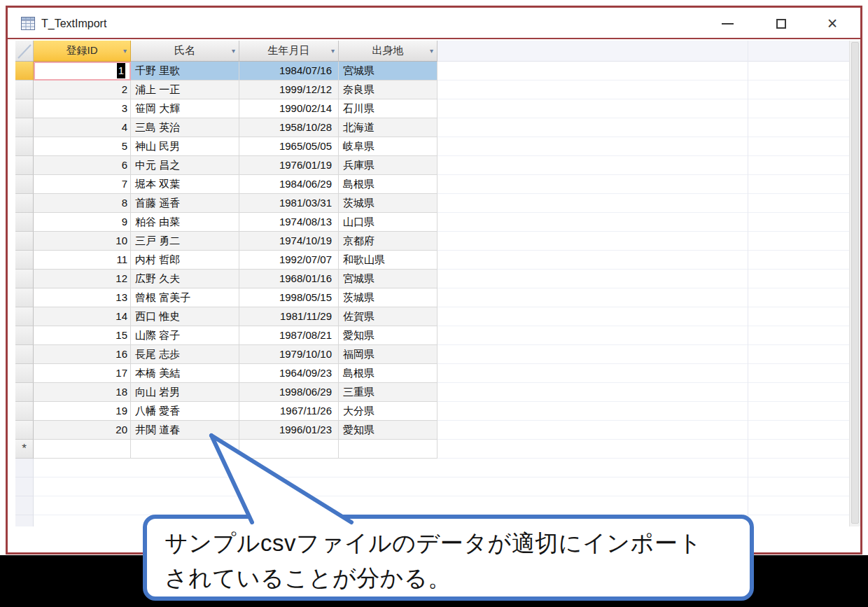 The height and width of the screenshot is (607, 868). What do you see at coordinates (388, 412) in the screenshot?
I see `cell-birthplace: 大分県` at bounding box center [388, 412].